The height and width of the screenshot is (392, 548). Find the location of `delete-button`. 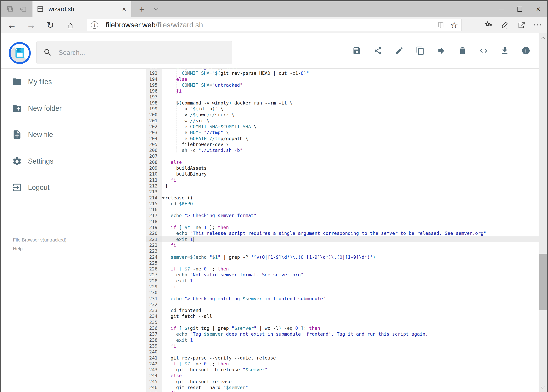

delete-button is located at coordinates (462, 51).